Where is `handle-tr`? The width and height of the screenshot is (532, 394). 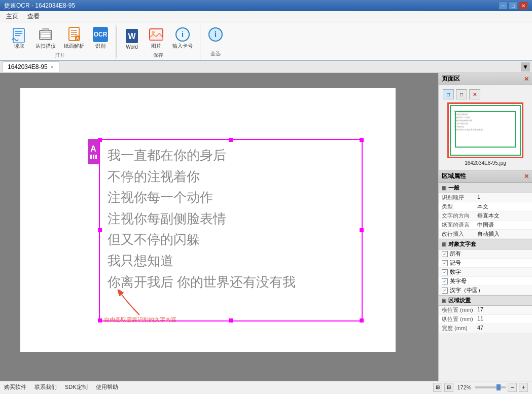
handle-tr is located at coordinates (362, 140).